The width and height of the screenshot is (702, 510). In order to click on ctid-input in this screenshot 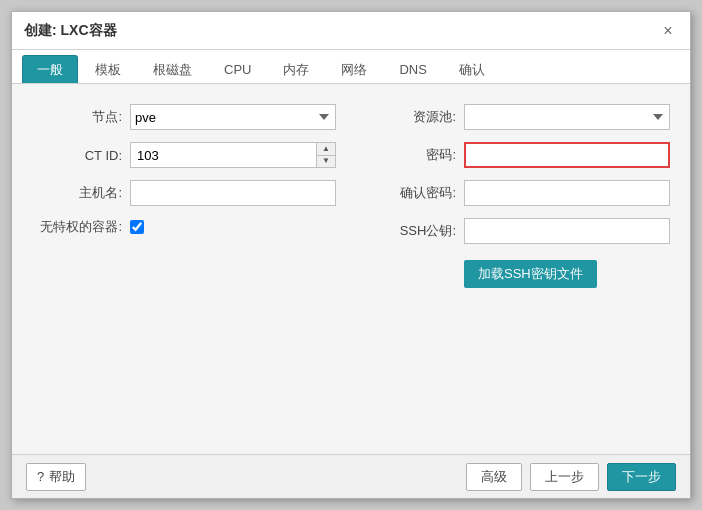, I will do `click(224, 155)`.